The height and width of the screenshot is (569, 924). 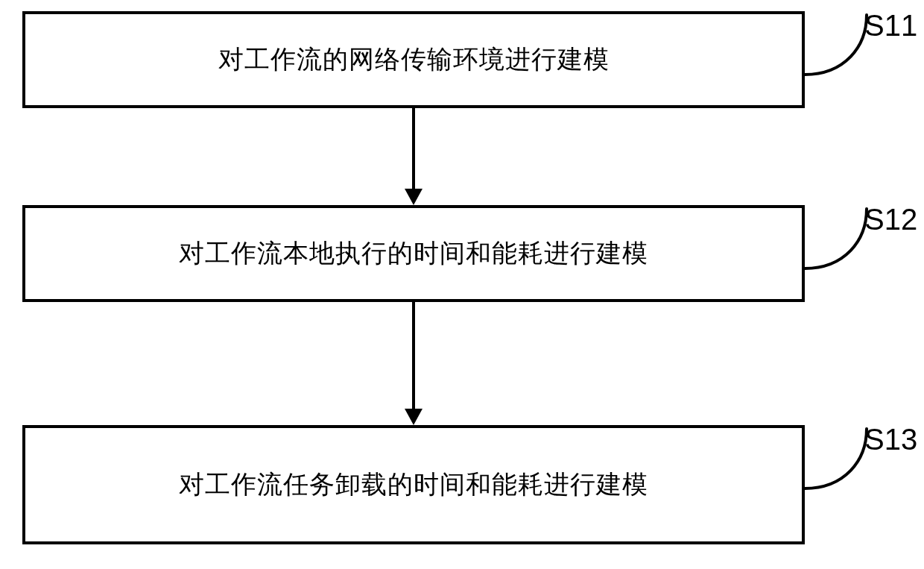 What do you see at coordinates (414, 417) in the screenshot?
I see `arrow-head-s12-s13` at bounding box center [414, 417].